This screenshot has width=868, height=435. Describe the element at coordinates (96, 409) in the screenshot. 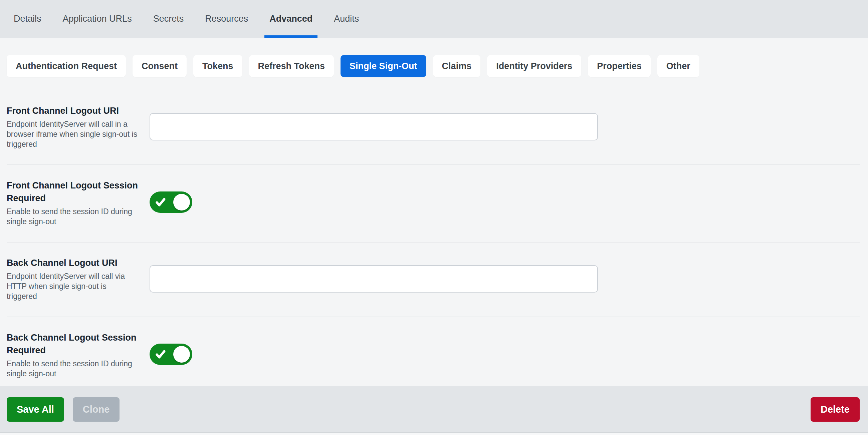

I see `clone-button: Clone` at that location.